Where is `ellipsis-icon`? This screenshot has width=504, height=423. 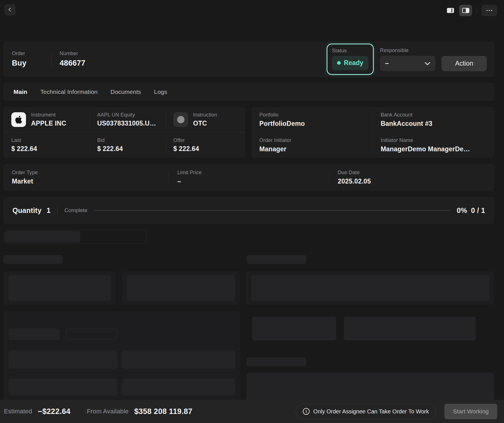
ellipsis-icon is located at coordinates (487, 10).